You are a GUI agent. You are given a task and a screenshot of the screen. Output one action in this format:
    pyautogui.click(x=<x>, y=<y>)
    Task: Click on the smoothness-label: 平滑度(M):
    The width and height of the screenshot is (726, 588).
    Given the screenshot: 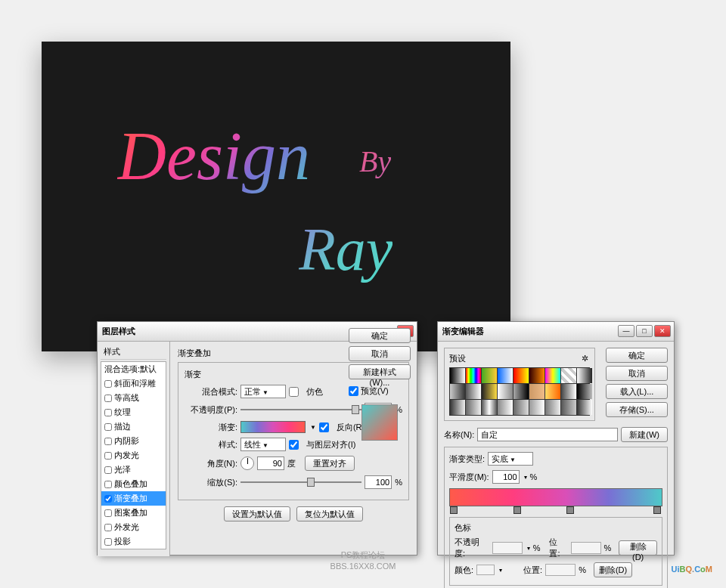 What is the action you would take?
    pyautogui.click(x=469, y=478)
    